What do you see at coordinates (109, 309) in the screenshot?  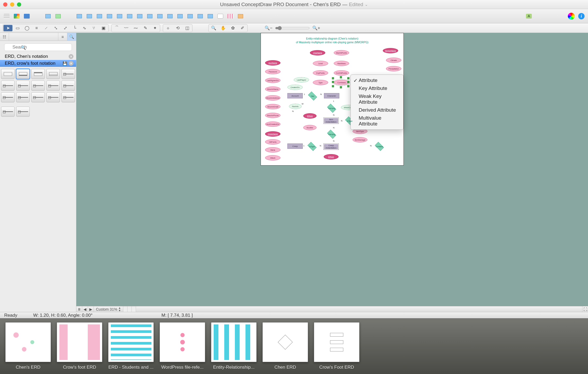 I see `zoom-select: Custom 31% ▲▼` at bounding box center [109, 309].